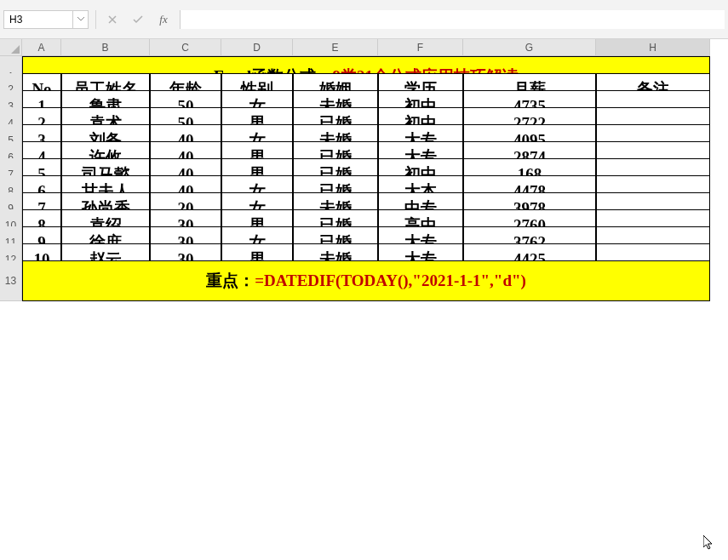 The height and width of the screenshot is (560, 728). I want to click on footer-cell: 重点：=DATEDIF(TODAY(),"2021-1-1","d"), so click(366, 281).